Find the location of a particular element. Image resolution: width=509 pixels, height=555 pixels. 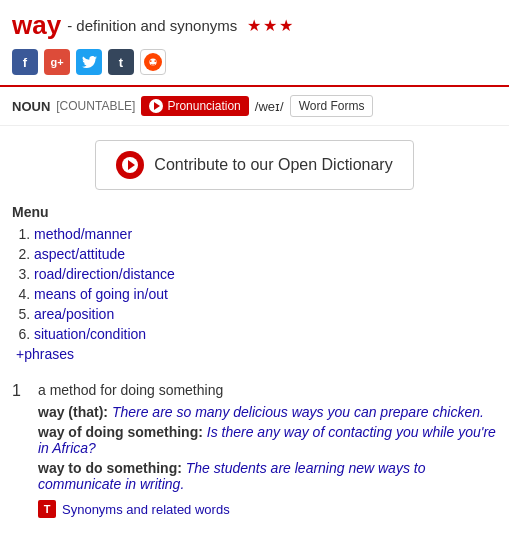

usage-example-1: There are so many delicious ways you can… is located at coordinates (298, 412).